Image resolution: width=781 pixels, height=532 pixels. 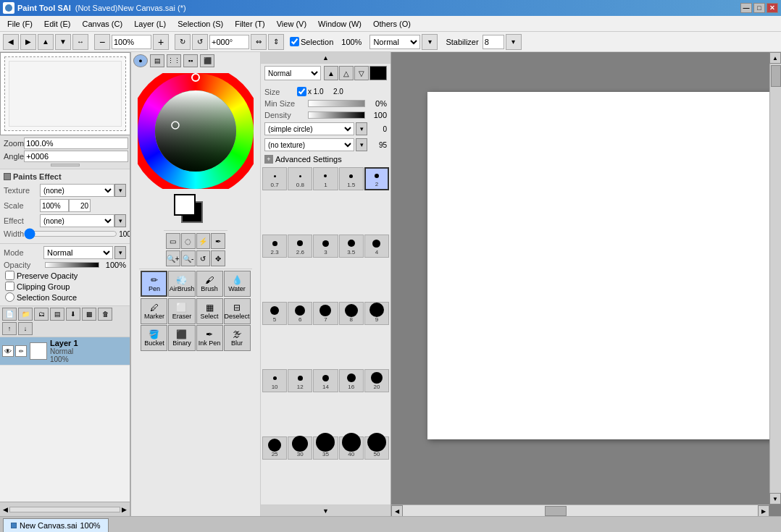 I want to click on texture-brush-select: (no texture), so click(x=309, y=145).